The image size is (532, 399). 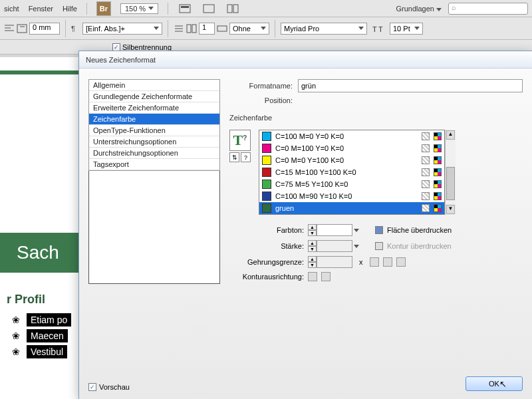 What do you see at coordinates (451, 184) in the screenshot?
I see `scroll-thumb` at bounding box center [451, 184].